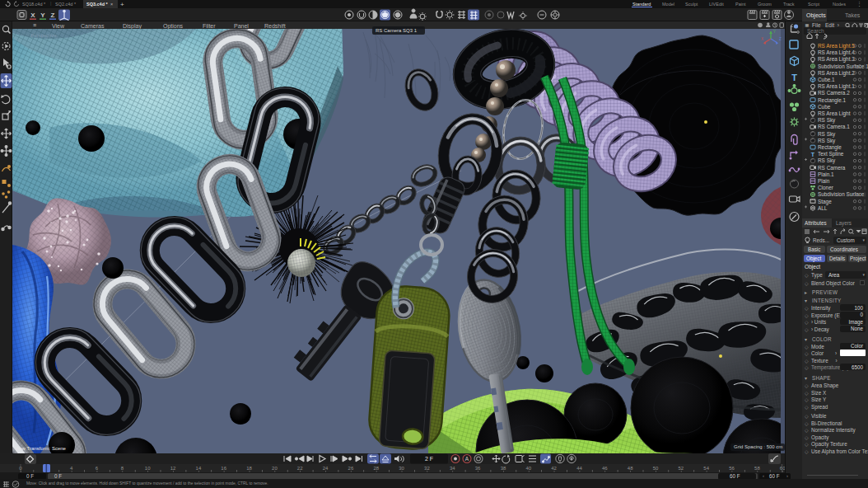 The image size is (868, 488). Describe the element at coordinates (758, 468) in the screenshot. I see `svg-text: 58` at that location.